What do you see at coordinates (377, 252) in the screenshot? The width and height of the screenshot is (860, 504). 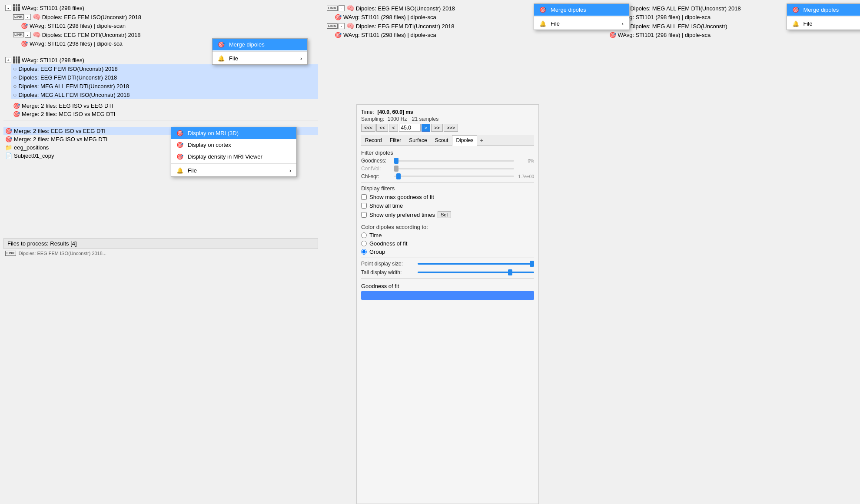 I see `radio-group-label: Group` at bounding box center [377, 252].